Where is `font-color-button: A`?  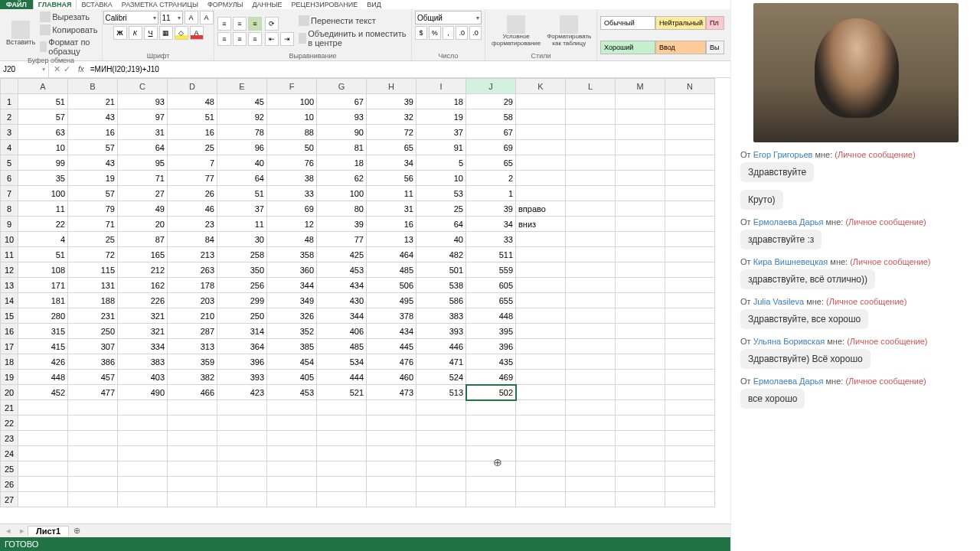 font-color-button: A is located at coordinates (197, 33).